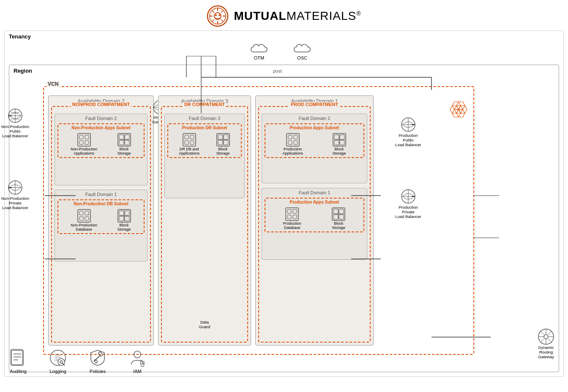 The height and width of the screenshot is (392, 568). I want to click on drg: Dynamic Routing Gateway, so click(546, 344).